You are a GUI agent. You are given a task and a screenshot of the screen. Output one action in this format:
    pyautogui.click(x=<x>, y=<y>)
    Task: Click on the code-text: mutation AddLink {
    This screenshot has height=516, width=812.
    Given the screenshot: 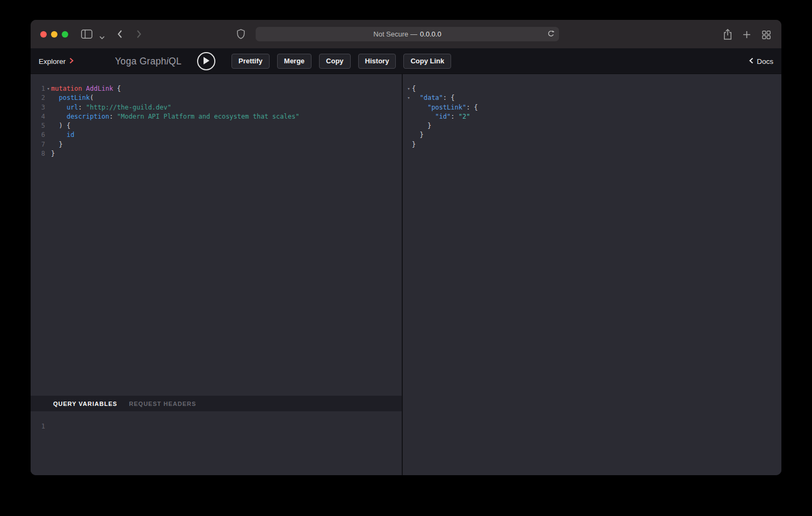 What is the action you would take?
    pyautogui.click(x=86, y=89)
    